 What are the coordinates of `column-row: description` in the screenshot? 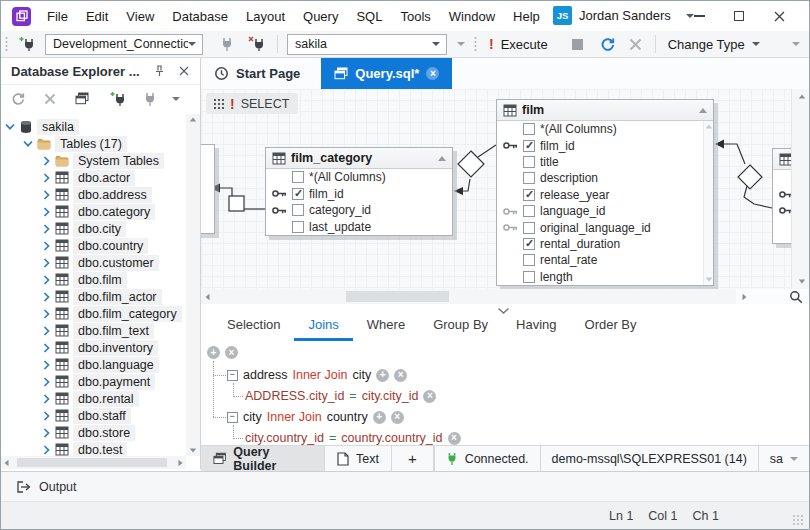 It's located at (605, 178).